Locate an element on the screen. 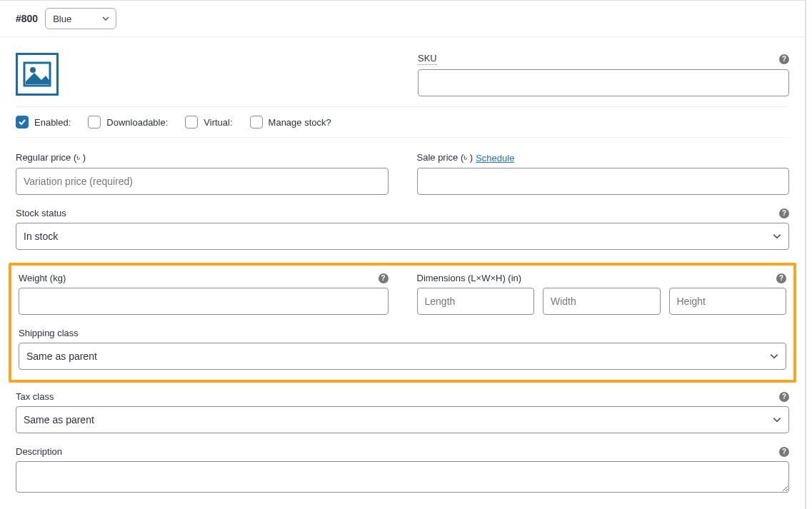 This screenshot has width=812, height=509. tax-class-help-icon: ? is located at coordinates (784, 397).